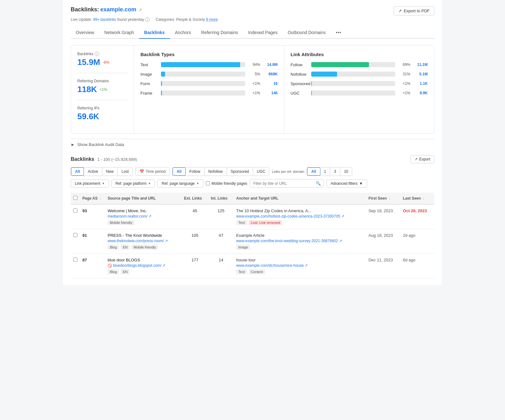 This screenshot has height=420, width=505. Describe the element at coordinates (143, 260) in the screenshot. I see `source-title: blue door BLOGS` at that location.